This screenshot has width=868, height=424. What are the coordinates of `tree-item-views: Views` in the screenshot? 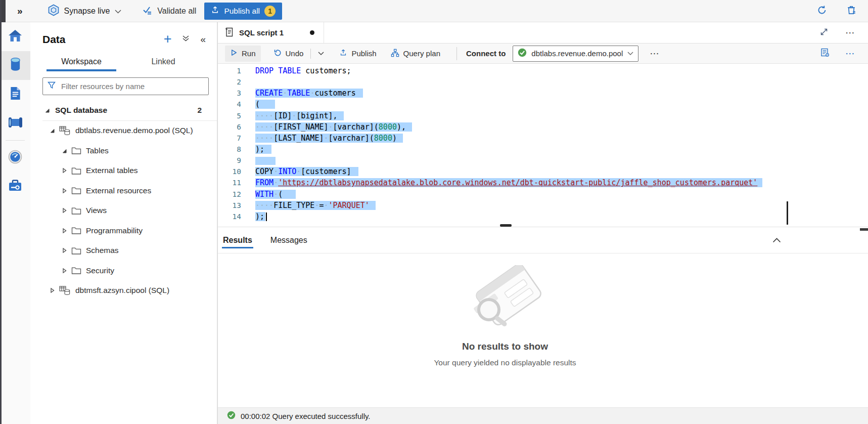 It's located at (123, 211).